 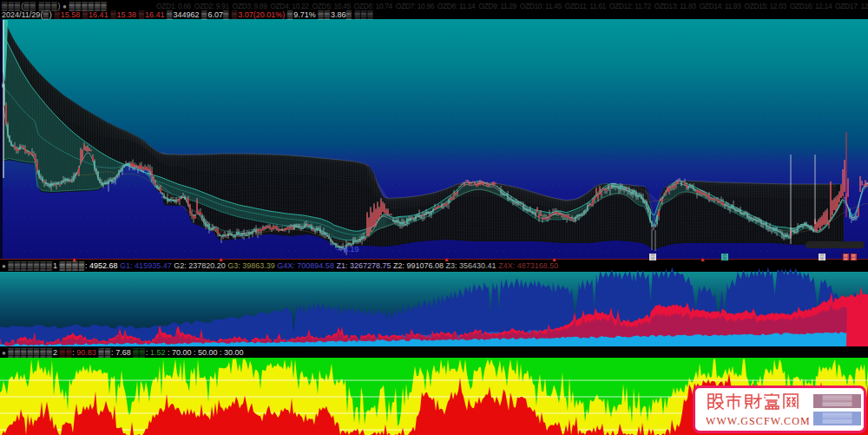 What do you see at coordinates (347, 249) in the screenshot?
I see `svg-text: —8.19` at bounding box center [347, 249].